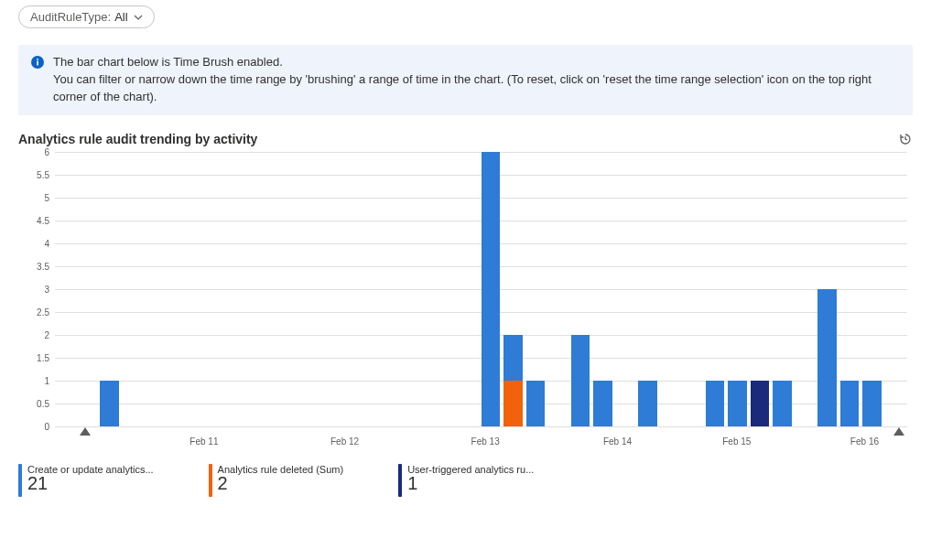 The width and height of the screenshot is (931, 560). What do you see at coordinates (34, 174) in the screenshot?
I see `y-tick-label: 5.5` at bounding box center [34, 174].